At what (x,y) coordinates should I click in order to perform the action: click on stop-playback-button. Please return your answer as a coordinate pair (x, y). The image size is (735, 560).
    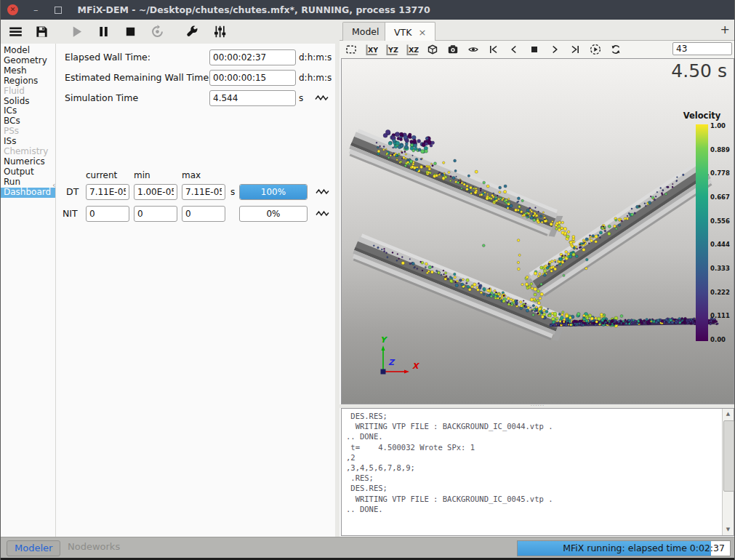
    Looking at the image, I should click on (534, 49).